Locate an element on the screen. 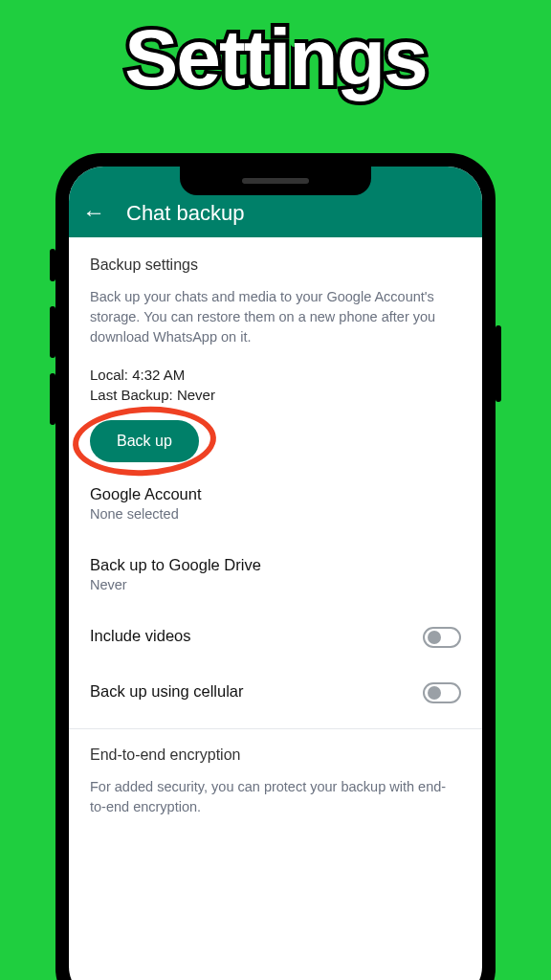 The image size is (551, 980). backup-frequency-row: Back up to Google Drive Never is located at coordinates (276, 574).